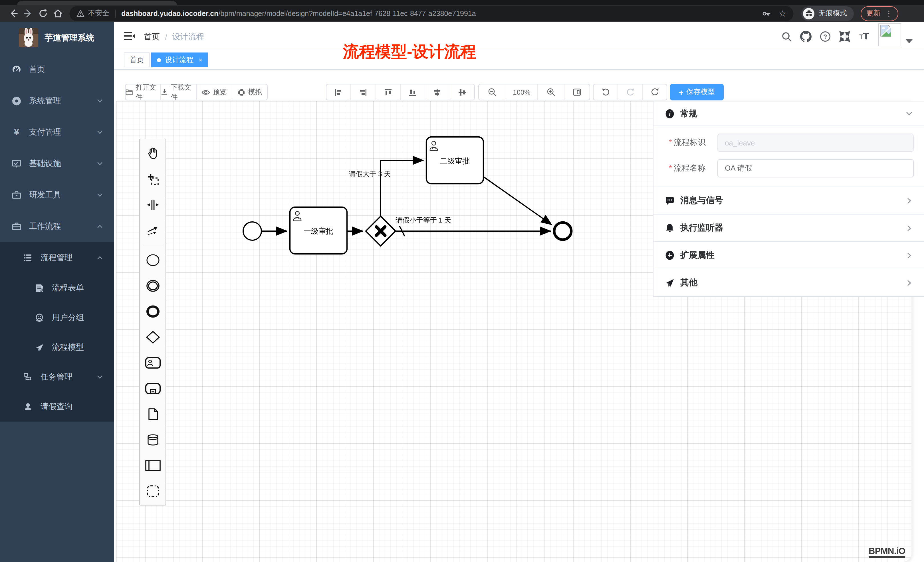 The image size is (924, 562). Describe the element at coordinates (39, 288) in the screenshot. I see `form-icon` at that location.